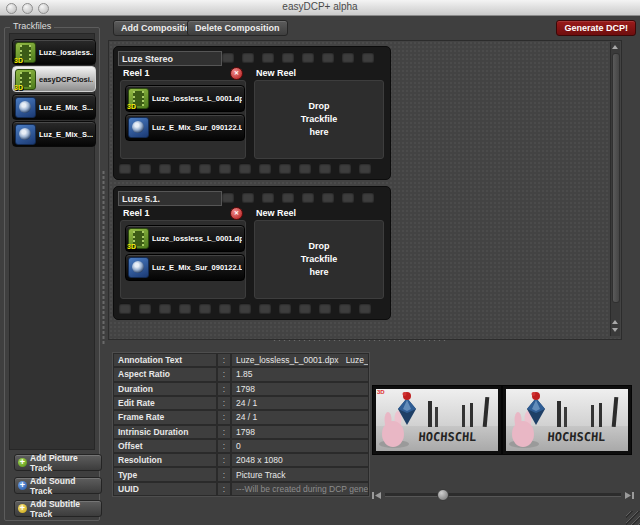  Describe the element at coordinates (252, 253) in the screenshot. I see `composition-luze-51: Reel 1 ✕ New Reel 3D Luze_lossless_L_000…` at that location.